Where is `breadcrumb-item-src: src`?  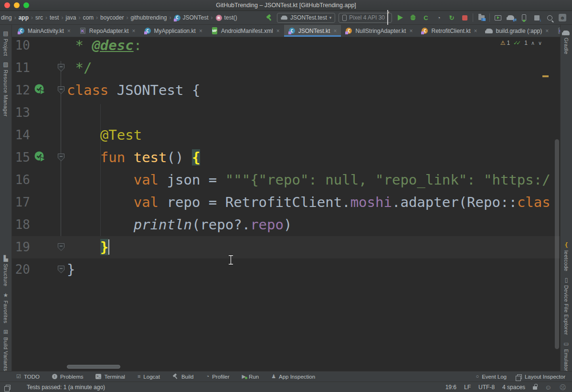
breadcrumb-item-src: src is located at coordinates (39, 18).